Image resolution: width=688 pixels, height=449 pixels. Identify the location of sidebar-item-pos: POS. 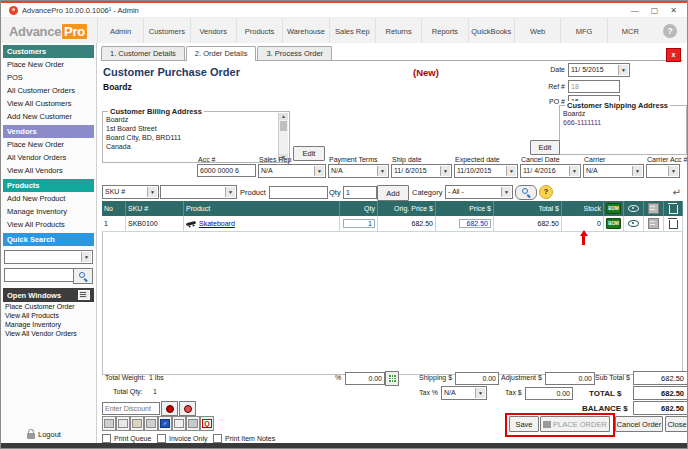
(48, 78).